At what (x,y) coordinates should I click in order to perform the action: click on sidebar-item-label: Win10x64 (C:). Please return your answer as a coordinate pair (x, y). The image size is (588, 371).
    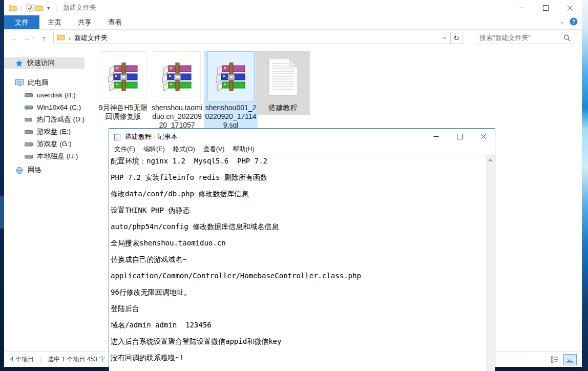
    Looking at the image, I should click on (59, 108).